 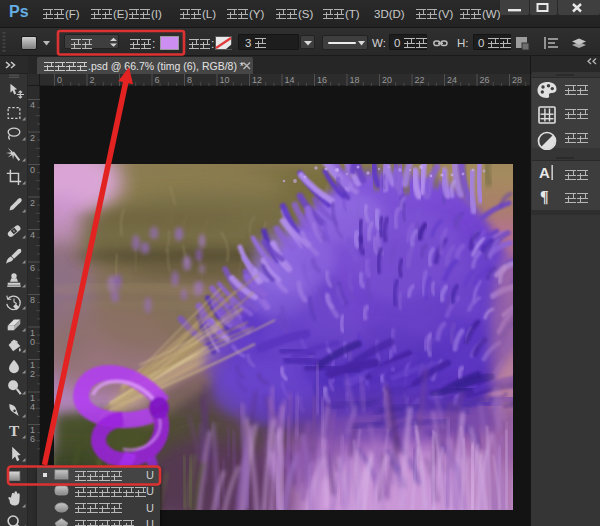 I want to click on svg-text: 18, so click(x=355, y=80).